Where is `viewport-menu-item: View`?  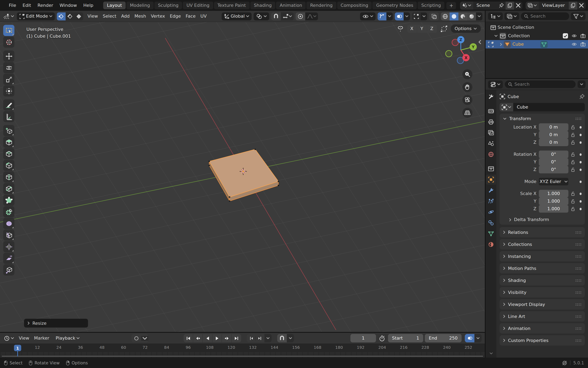
viewport-menu-item: View is located at coordinates (93, 16).